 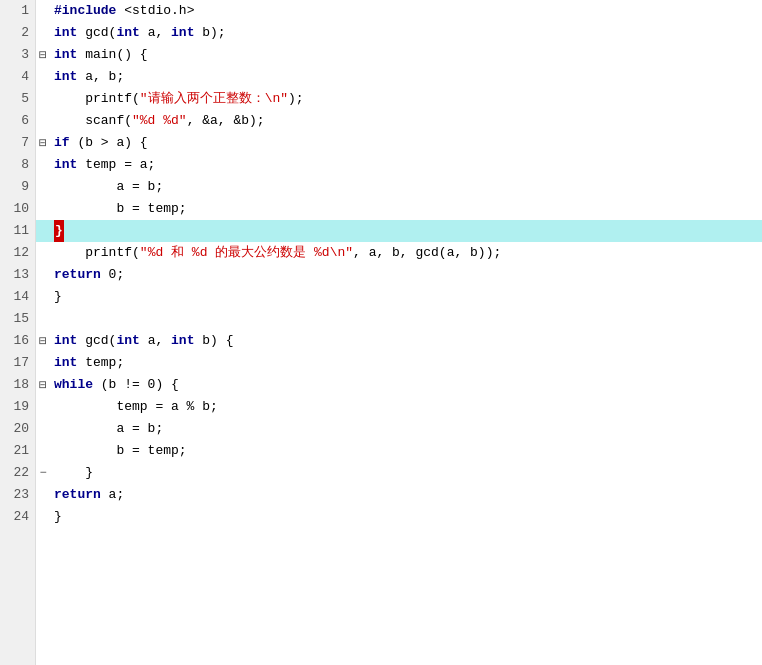 I want to click on ln-10: 10, so click(x=18, y=209).